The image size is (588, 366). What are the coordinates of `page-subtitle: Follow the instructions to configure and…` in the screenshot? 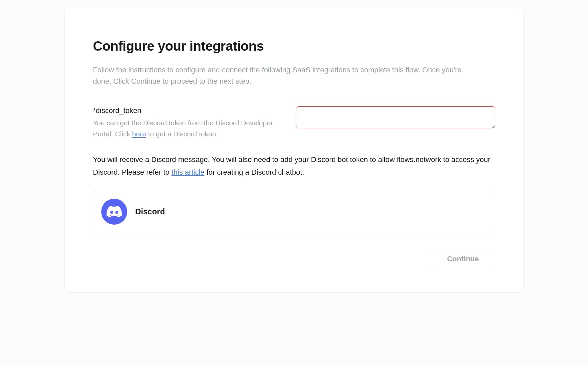 It's located at (281, 76).